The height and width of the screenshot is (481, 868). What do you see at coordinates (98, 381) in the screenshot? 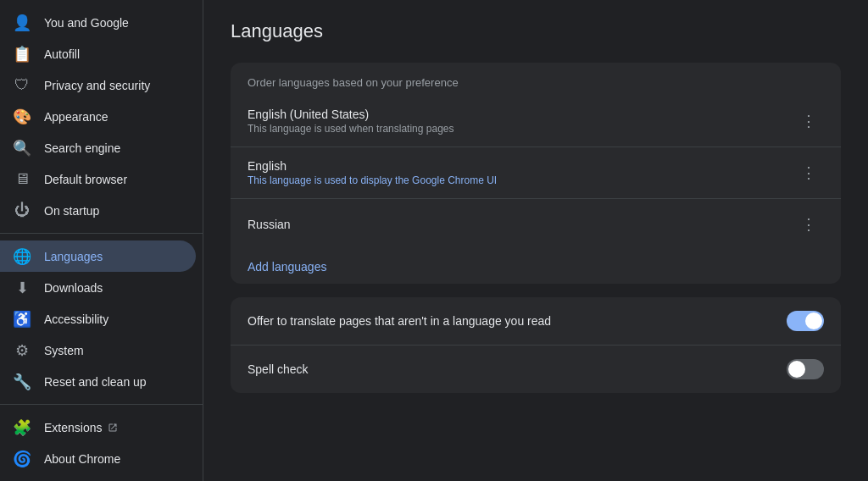
I see `sidebar-item-reset-cleanup: 🔧Reset and clean up` at bounding box center [98, 381].